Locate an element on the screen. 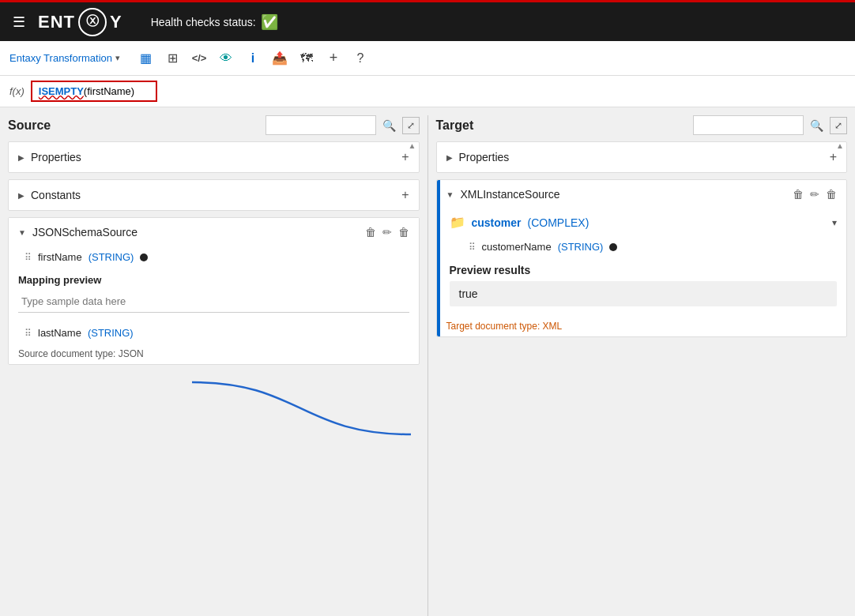 Image resolution: width=855 pixels, height=616 pixels. xml-instance-source-section: ▼ XMLInstanceSource 🗑 ✏ 🗑 📁 customer (CO is located at coordinates (642, 258).